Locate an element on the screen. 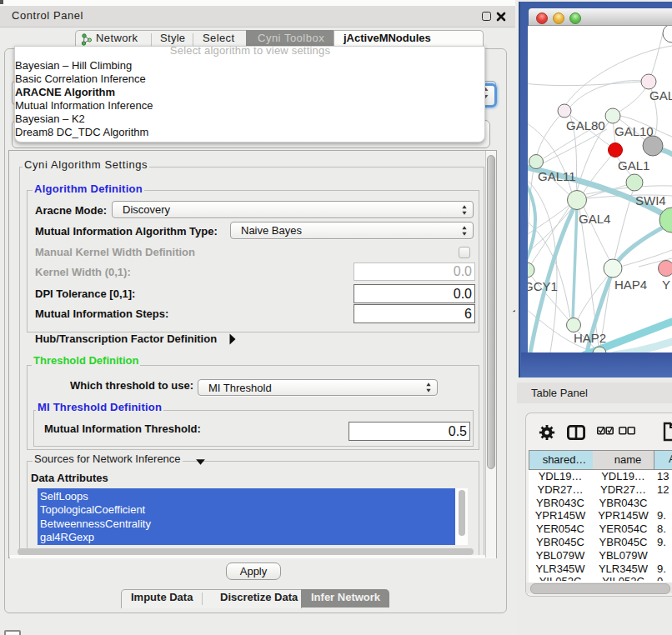 The image size is (672, 635). svg-text: GAL10 is located at coordinates (634, 132).